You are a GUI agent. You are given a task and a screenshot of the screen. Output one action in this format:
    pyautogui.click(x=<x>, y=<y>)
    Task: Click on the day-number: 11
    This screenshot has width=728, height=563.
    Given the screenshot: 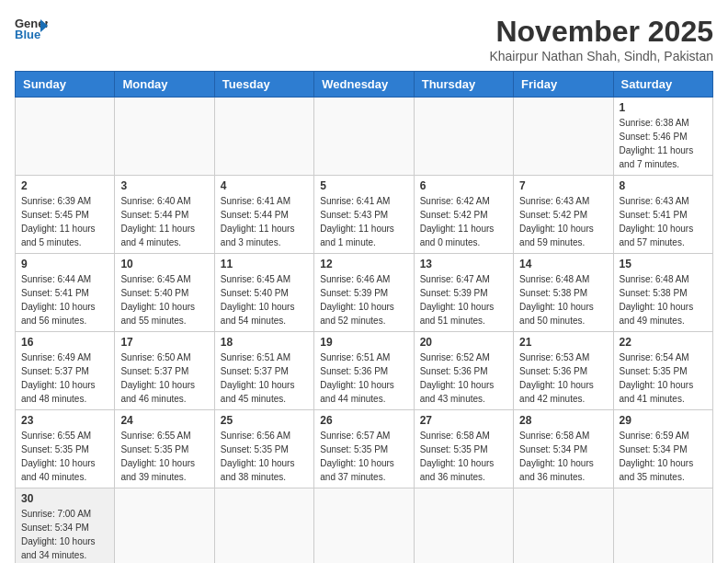 What is the action you would take?
    pyautogui.click(x=265, y=264)
    